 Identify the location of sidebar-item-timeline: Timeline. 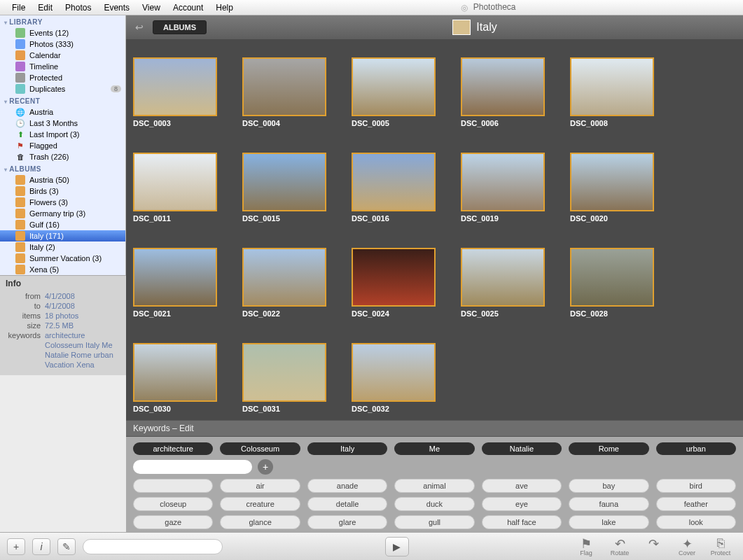
(63, 66).